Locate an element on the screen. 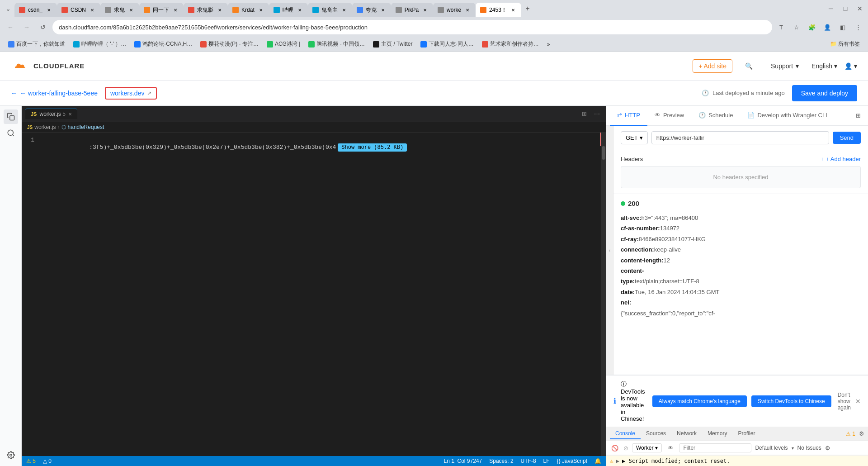 Image resolution: width=868 pixels, height=466 pixels. method-select: GET ▾ is located at coordinates (634, 138).